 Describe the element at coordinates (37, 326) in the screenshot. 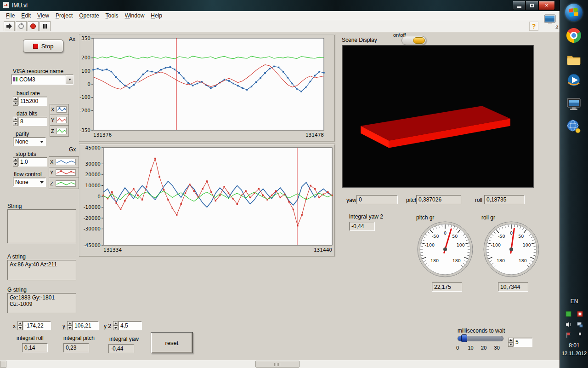

I see `x-field: -174,22` at that location.